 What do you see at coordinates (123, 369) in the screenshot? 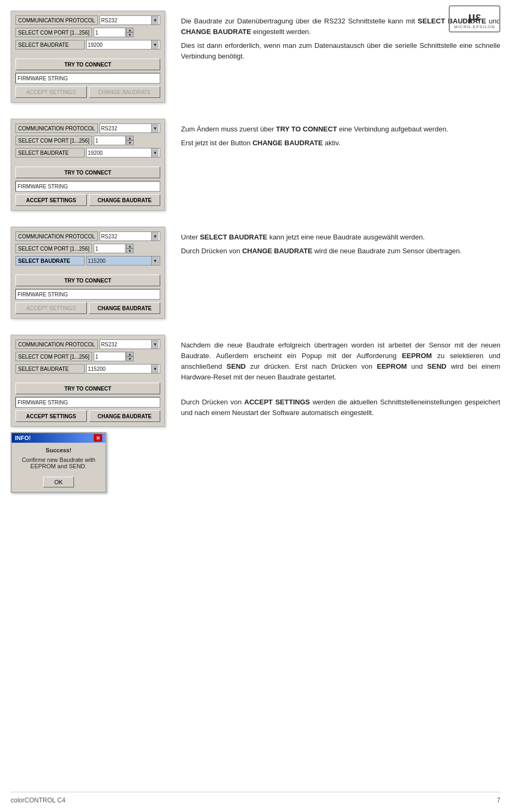
I see `s4-baudrate-dropdown: 115200 ▼` at bounding box center [123, 369].